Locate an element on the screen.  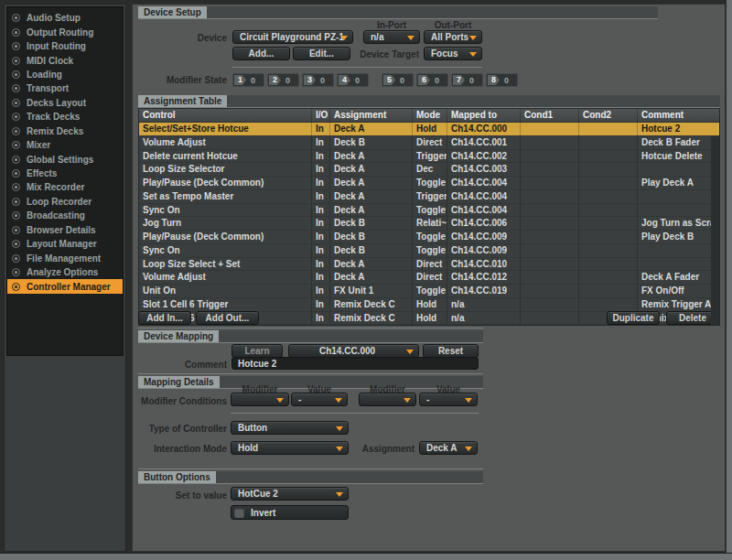
sidebar-item-browser-details: Browser Details is located at coordinates (65, 231).